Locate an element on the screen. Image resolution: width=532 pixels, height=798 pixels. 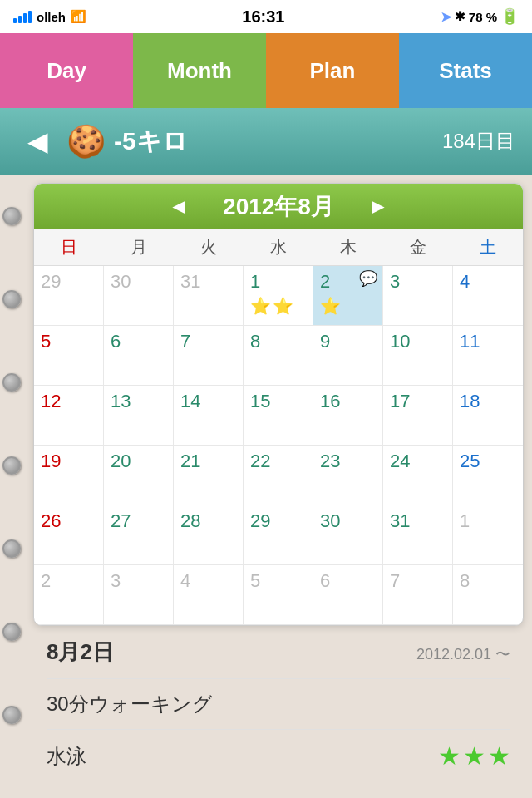
cal-cell-2-4: 16 is located at coordinates (348, 416).